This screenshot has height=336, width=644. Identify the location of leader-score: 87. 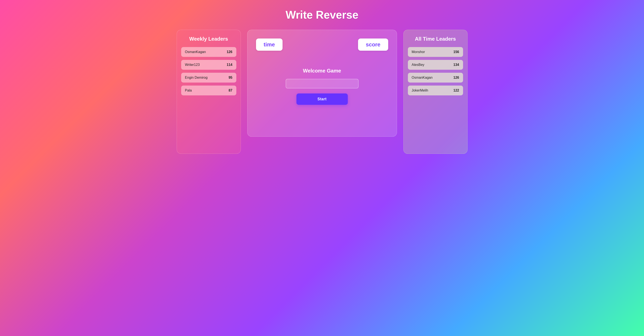
(230, 90).